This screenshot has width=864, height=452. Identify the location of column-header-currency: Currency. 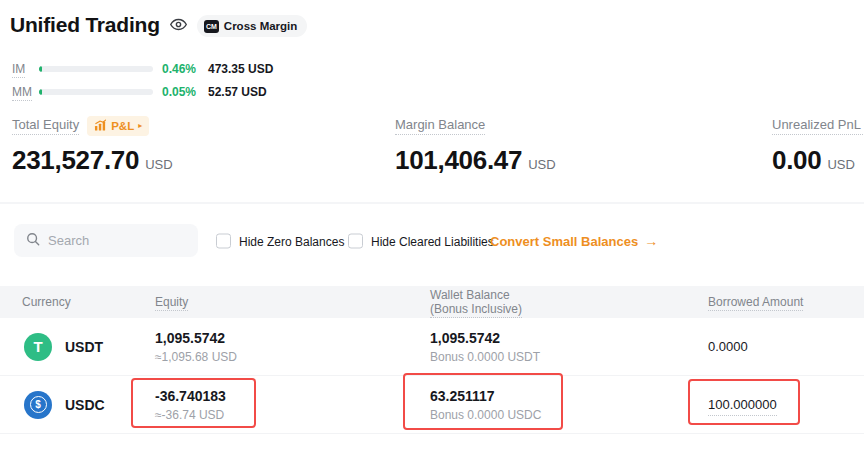
(88, 302).